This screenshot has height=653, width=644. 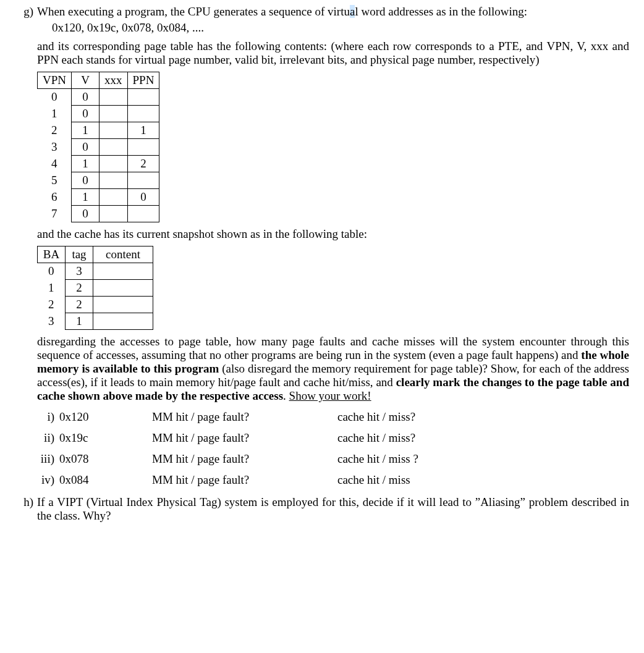 What do you see at coordinates (99, 214) in the screenshot?
I see `table-row: 70` at bounding box center [99, 214].